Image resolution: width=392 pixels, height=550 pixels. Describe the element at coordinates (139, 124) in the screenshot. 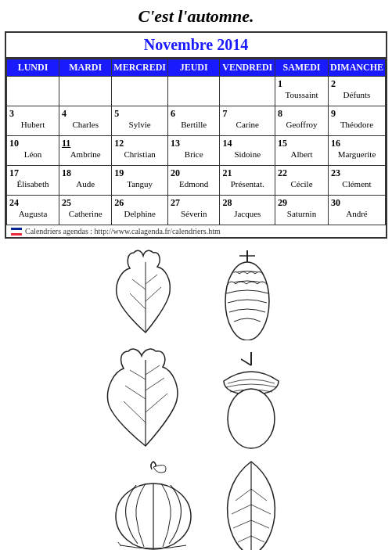

I see `day-saint-name: Sylvie` at that location.